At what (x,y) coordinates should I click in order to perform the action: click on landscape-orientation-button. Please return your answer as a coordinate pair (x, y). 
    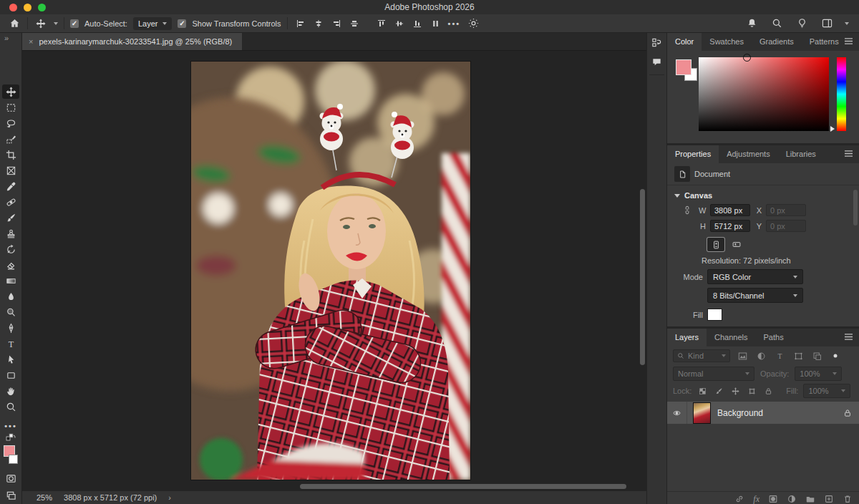
    Looking at the image, I should click on (737, 245).